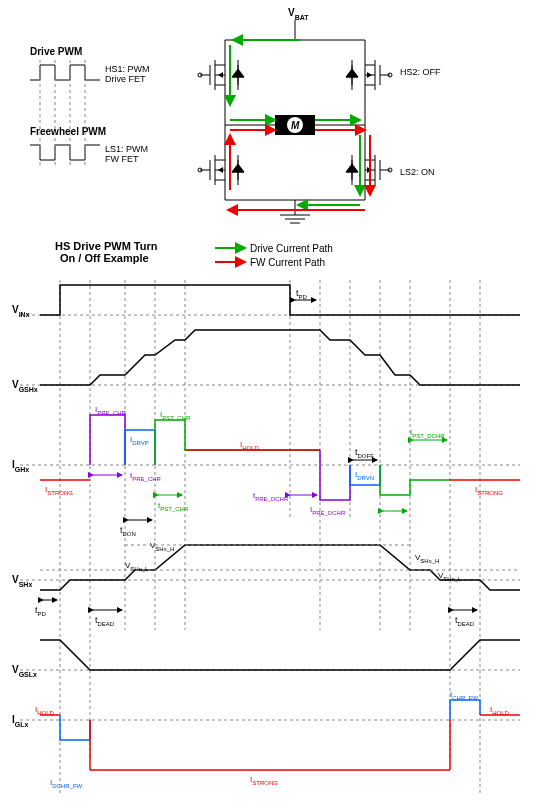  What do you see at coordinates (420, 72) in the screenshot?
I see `hs2-label: HS2: OFF` at bounding box center [420, 72].